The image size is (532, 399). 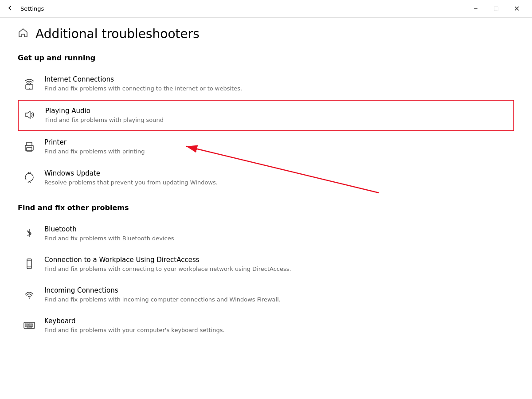 What do you see at coordinates (266, 34) in the screenshot?
I see `page-title-row: Additional troubleshooters` at bounding box center [266, 34].